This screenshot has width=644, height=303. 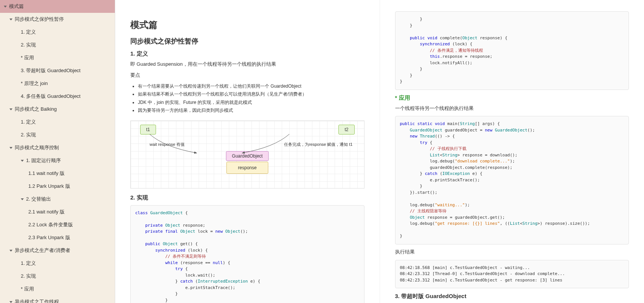 What do you see at coordinates (46, 212) in the screenshot?
I see `nav-label: 2.1 wait notify 版` at bounding box center [46, 212].